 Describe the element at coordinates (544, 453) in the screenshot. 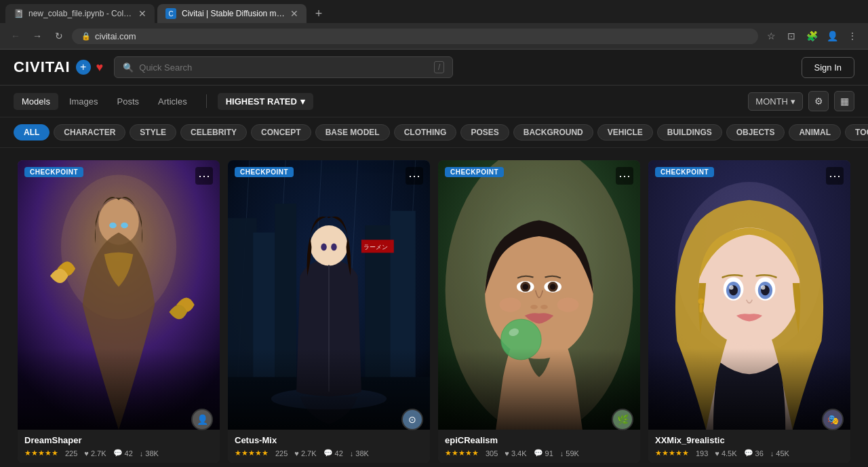

I see `comments-epicrealism: 💬 91` at that location.